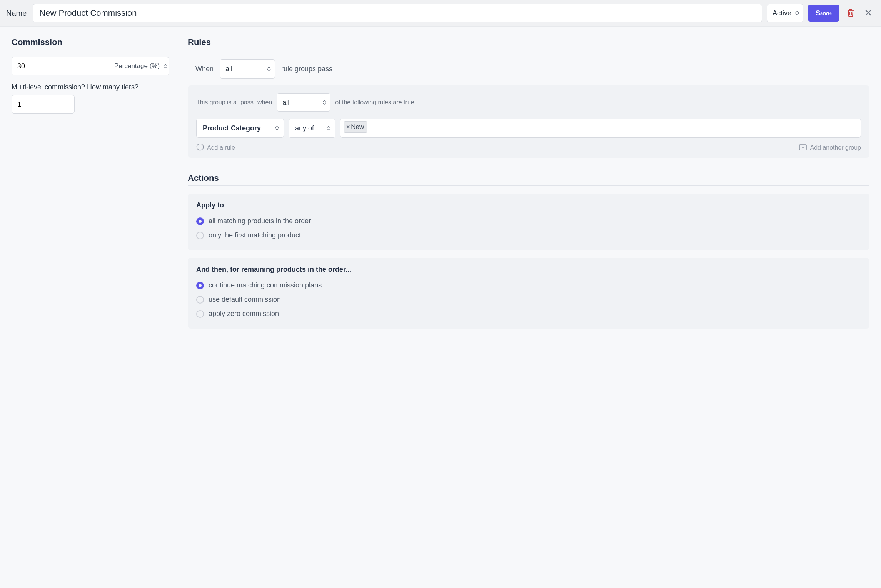 The image size is (881, 588). What do you see at coordinates (529, 44) in the screenshot?
I see `rules-section-title: Rules` at bounding box center [529, 44].